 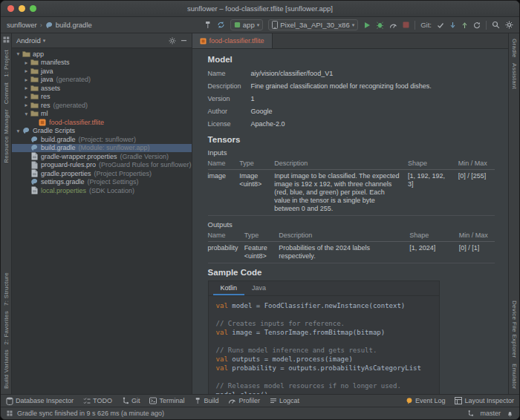 I want to click on tool-window-button-logcat: Logcat, so click(x=285, y=401).